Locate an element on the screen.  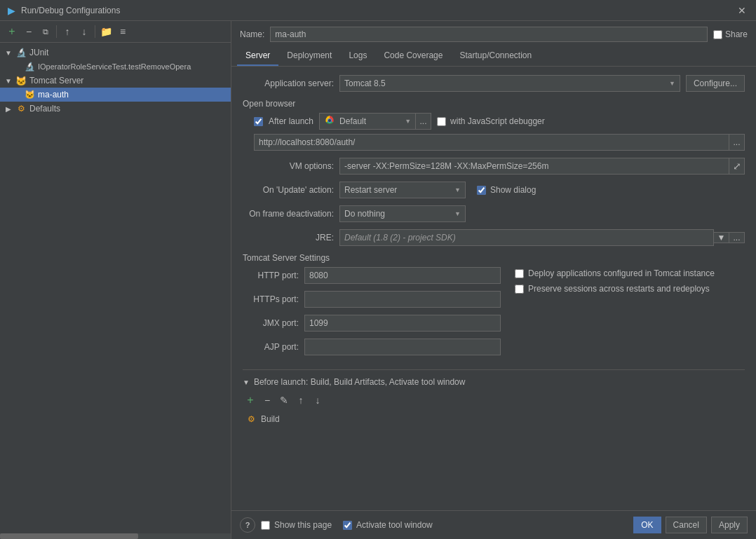
move-up-button: ↑ is located at coordinates (67, 32).